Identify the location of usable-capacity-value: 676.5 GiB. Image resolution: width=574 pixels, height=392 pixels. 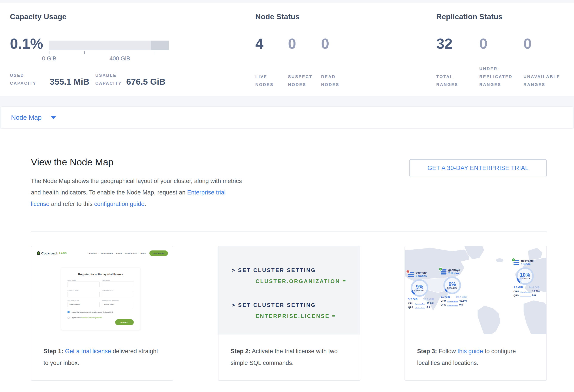
(146, 82).